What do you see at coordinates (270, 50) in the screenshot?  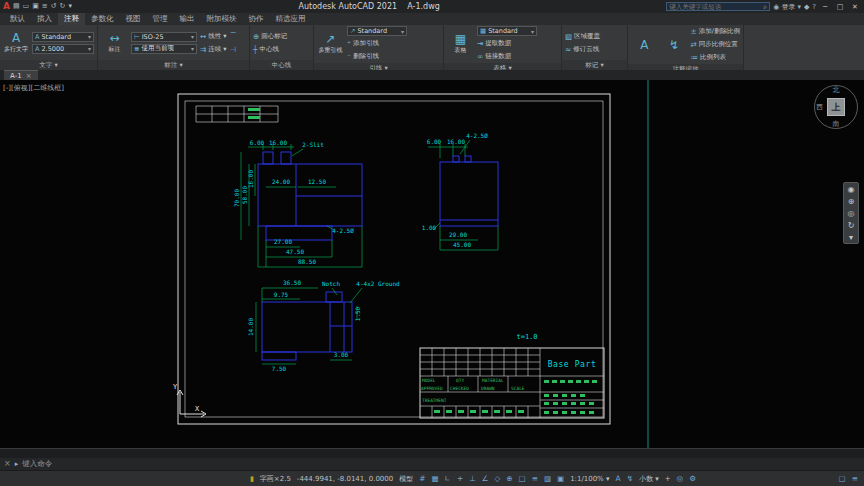 I see `centerline-button: ┼ 中心线` at bounding box center [270, 50].